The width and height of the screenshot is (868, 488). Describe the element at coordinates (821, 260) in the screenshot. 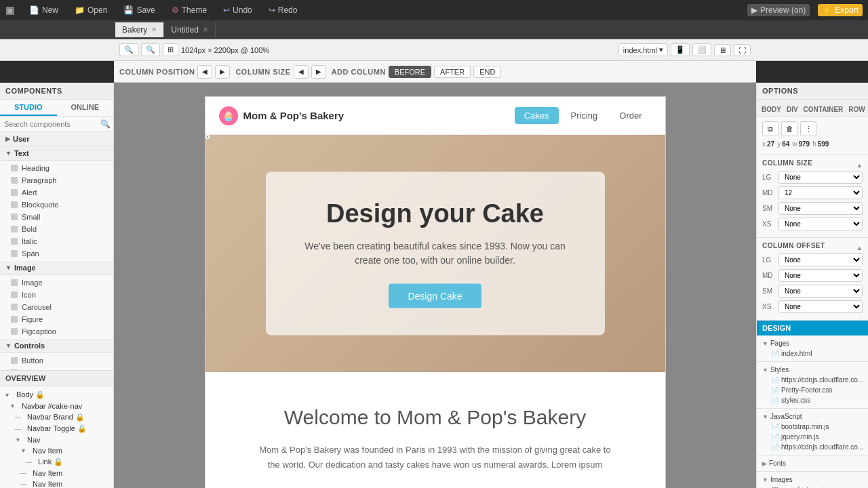

I see `col-offset-lg-select: None` at that location.